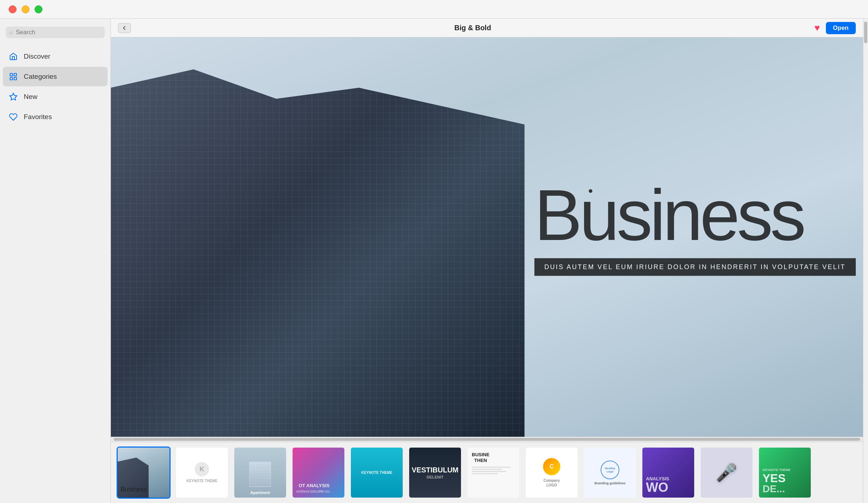 The image size is (868, 503). I want to click on main-toolbar: Big & Bold ♥ Open, so click(487, 28).